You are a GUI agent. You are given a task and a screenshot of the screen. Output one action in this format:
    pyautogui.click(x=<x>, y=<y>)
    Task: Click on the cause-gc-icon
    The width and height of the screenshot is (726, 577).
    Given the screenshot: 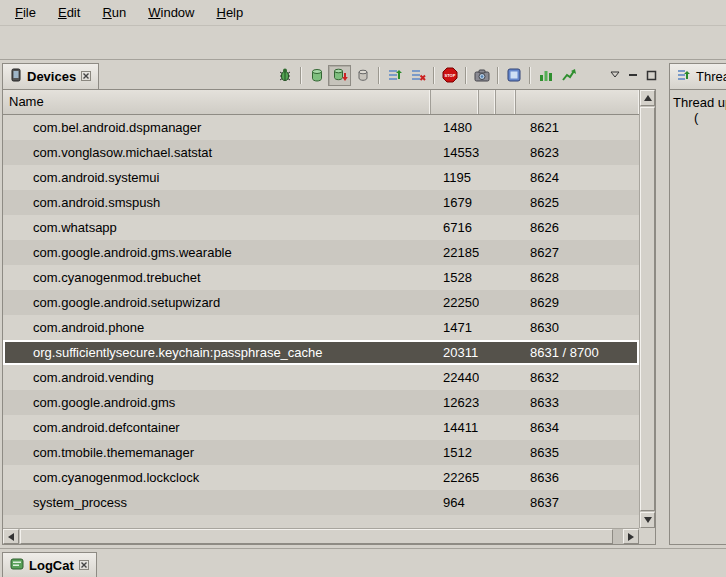 What is the action you would take?
    pyautogui.click(x=362, y=76)
    